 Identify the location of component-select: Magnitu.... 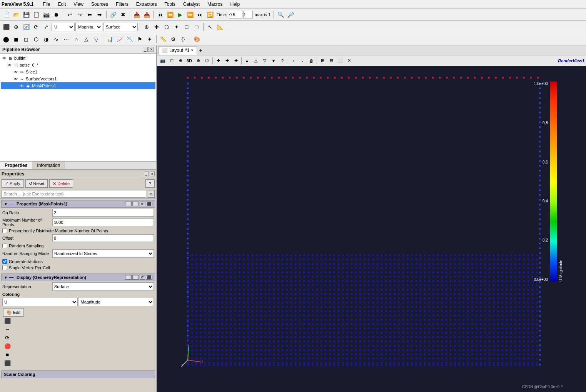
(89, 27).